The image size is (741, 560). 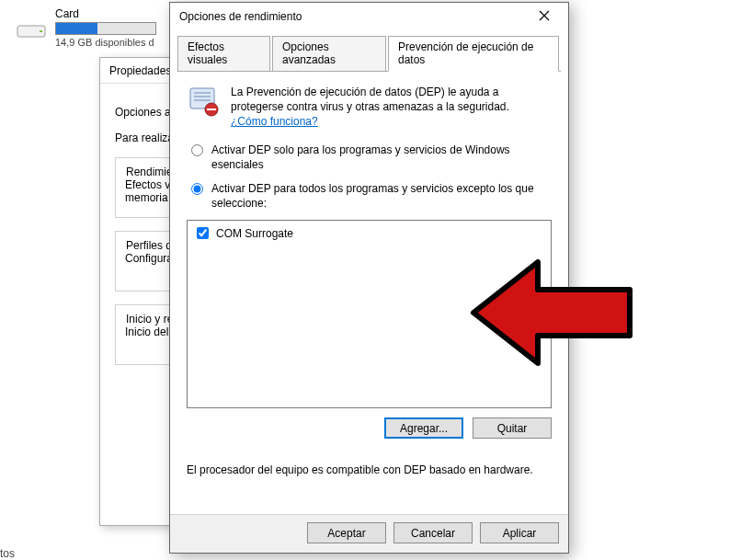 What do you see at coordinates (370, 107) in the screenshot?
I see `dep-intro: La Prevención de ejecución de datos (DEP…` at bounding box center [370, 107].